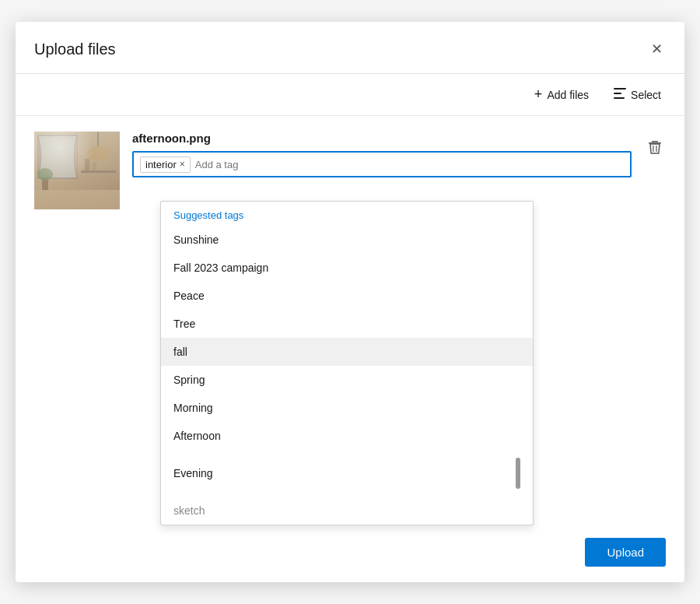 The width and height of the screenshot is (700, 604). I want to click on suggestion-spring: Spring, so click(347, 380).